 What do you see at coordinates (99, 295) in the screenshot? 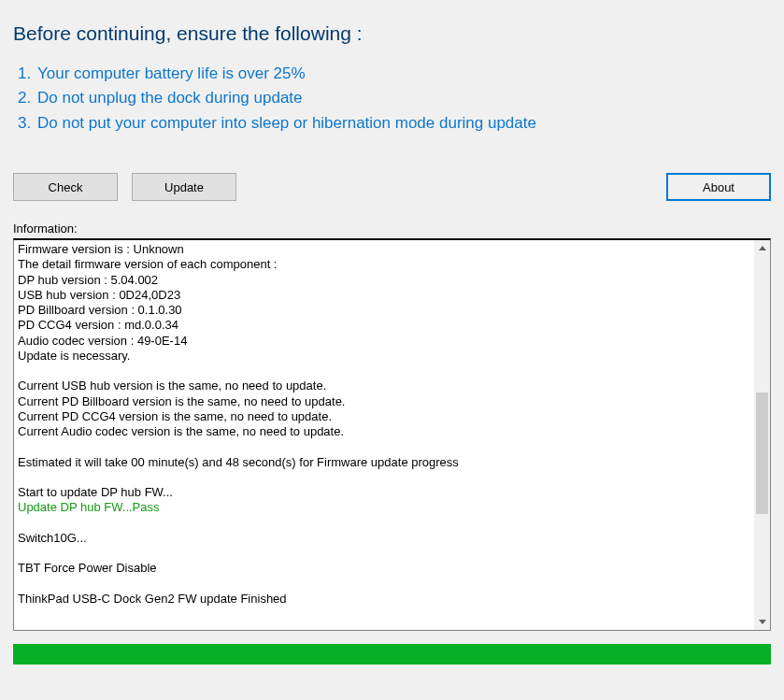
I see `log-line: USB hub version : 0D24,0D23` at bounding box center [99, 295].